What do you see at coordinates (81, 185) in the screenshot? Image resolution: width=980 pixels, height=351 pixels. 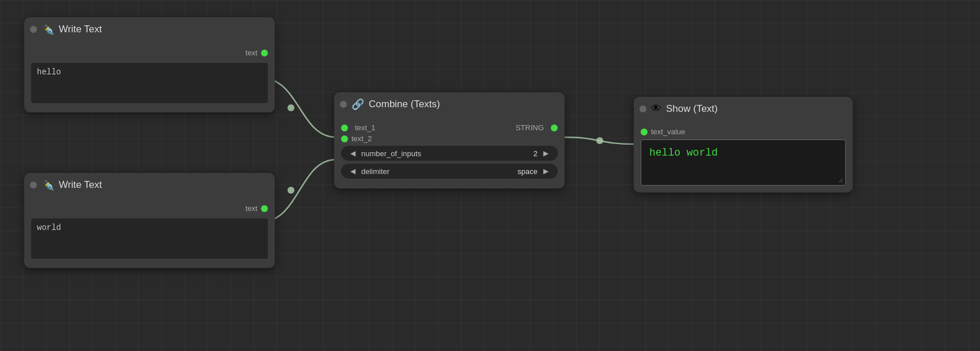 I see `write-text-2-title: Write Text` at bounding box center [81, 185].